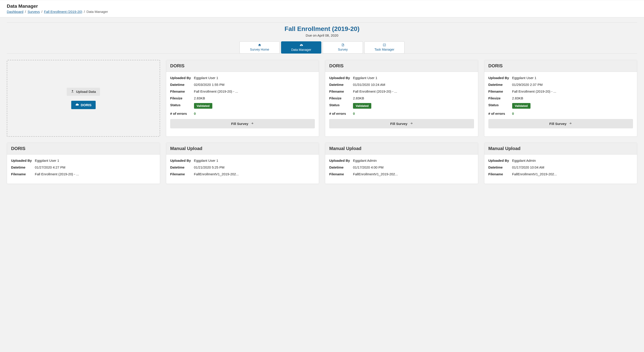 This screenshot has width=644, height=352. Describe the element at coordinates (242, 163) in the screenshot. I see `upload-card: Manual UploadUploaded ByEggplant User 1D…` at that location.